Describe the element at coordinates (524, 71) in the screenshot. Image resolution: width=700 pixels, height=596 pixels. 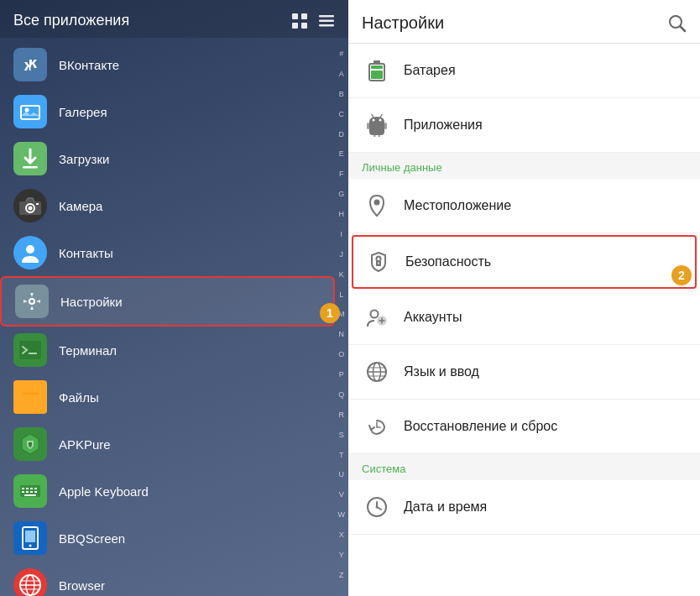
I see `settings-item-battery: Батарея` at that location.